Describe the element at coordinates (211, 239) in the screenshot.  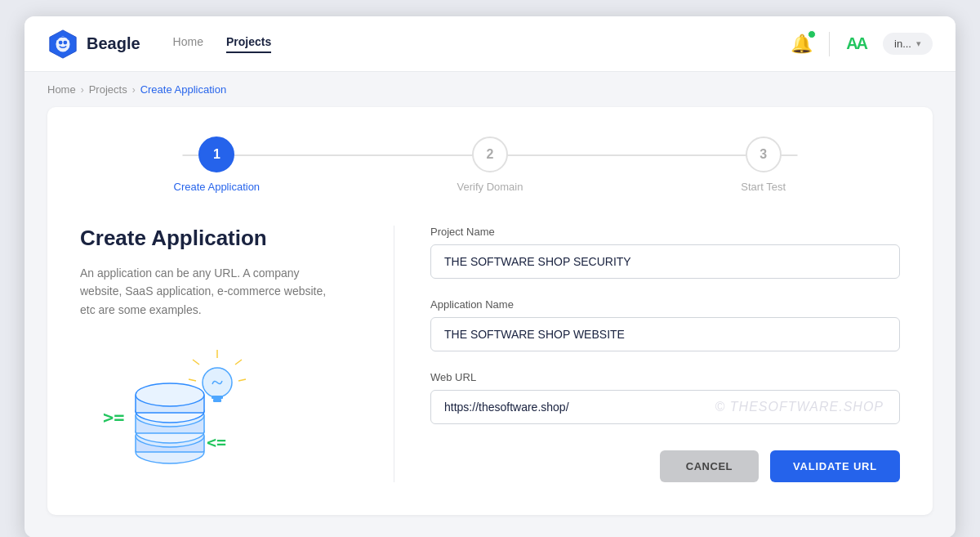
I see `panel-title: Create Application` at that location.